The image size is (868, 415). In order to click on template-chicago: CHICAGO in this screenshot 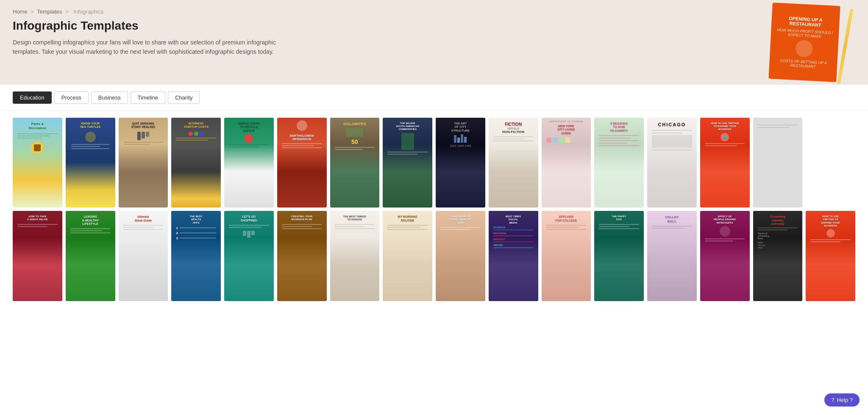, I will do `click(672, 163)`.